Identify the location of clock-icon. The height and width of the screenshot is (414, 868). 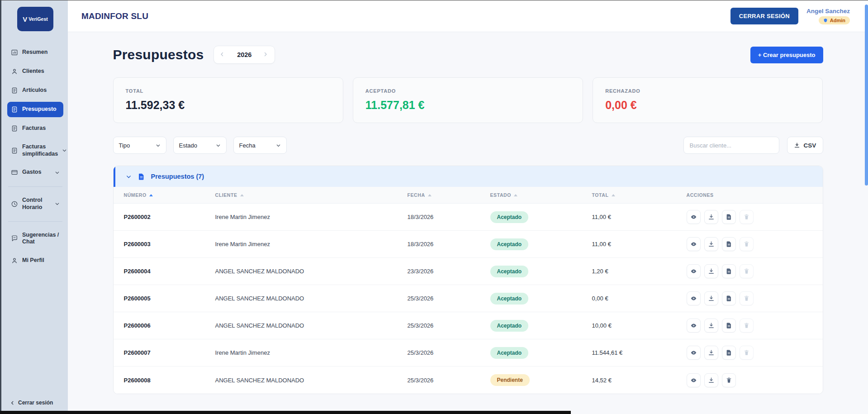
(14, 204).